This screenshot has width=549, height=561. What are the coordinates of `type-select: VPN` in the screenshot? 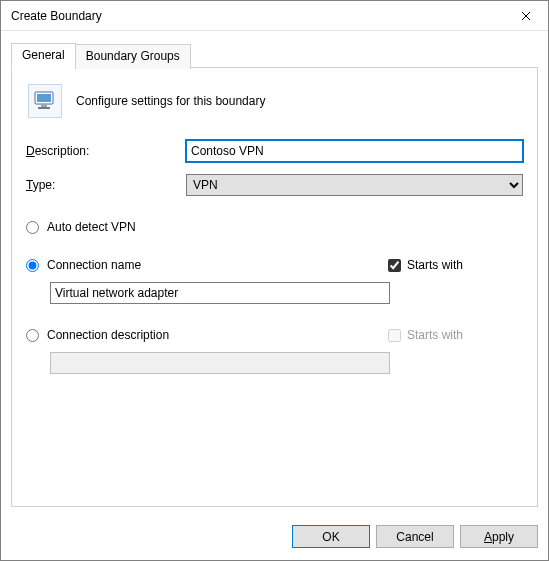 It's located at (354, 185).